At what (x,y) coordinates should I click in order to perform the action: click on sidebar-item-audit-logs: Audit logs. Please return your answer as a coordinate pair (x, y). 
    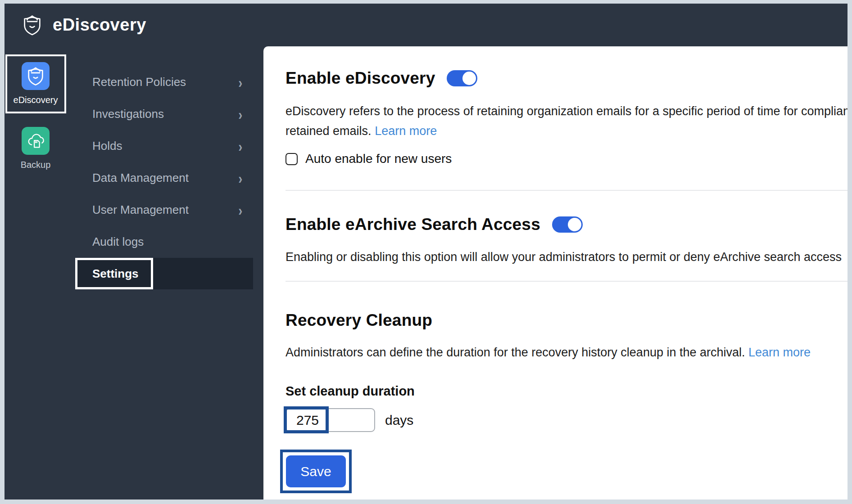
    Looking at the image, I should click on (165, 242).